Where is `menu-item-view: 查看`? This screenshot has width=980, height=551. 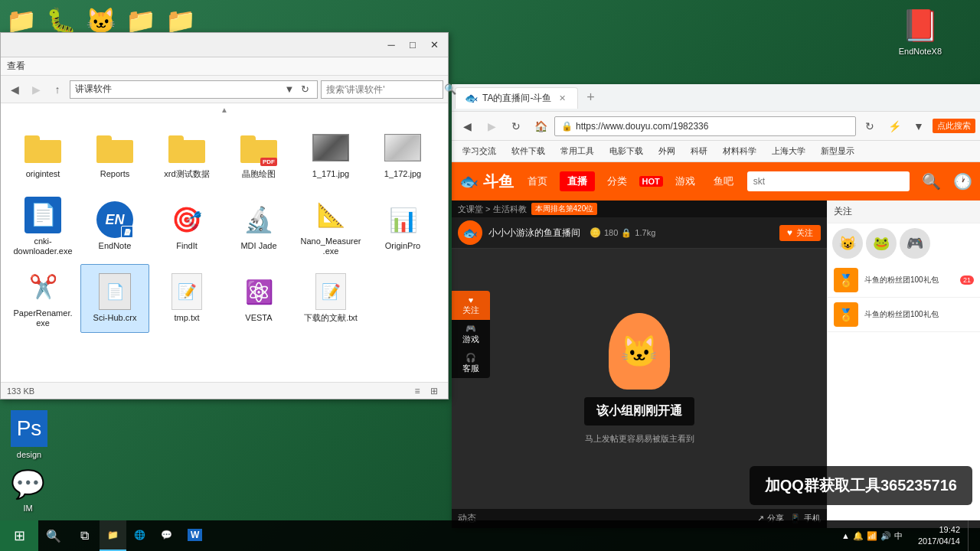 menu-item-view: 查看 is located at coordinates (16, 66).